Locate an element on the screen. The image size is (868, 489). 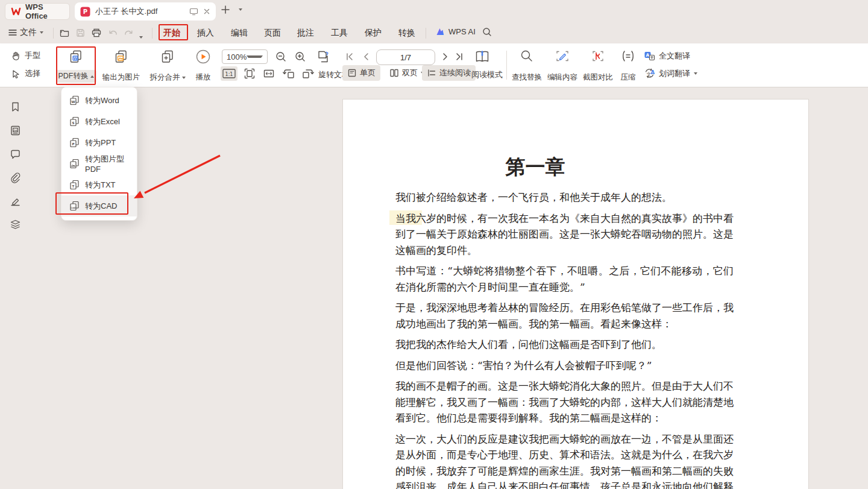
export-image-button: 输出为图片 is located at coordinates (121, 66).